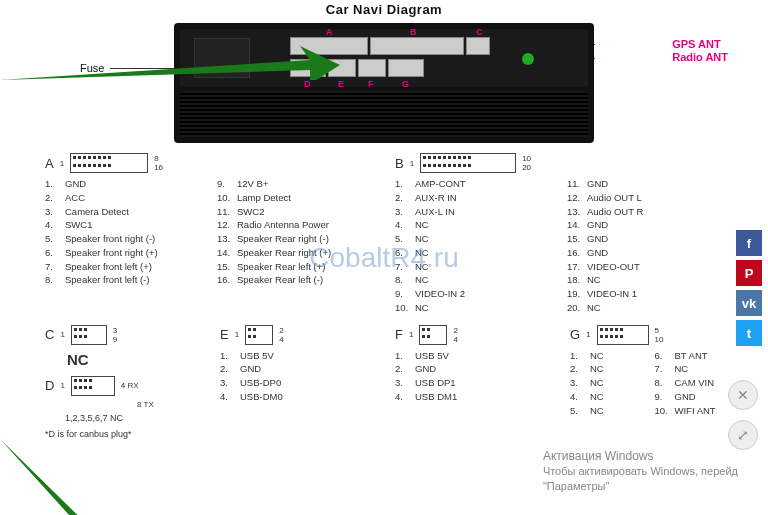 Image resolution: width=768 pixels, height=515 pixels. I want to click on connector-b-block: B 1 1020 1.AMP-CONT2.AUX-R IN3.AUX-L IN4…, so click(559, 234).